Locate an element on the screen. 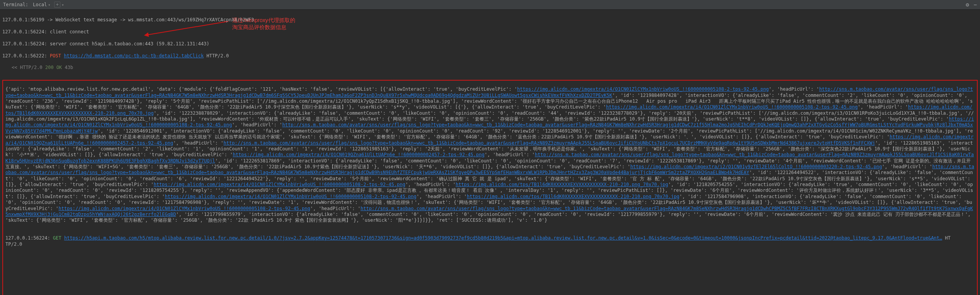 This screenshot has height=295, width=980. tab-dropdown-icon: ▾ is located at coordinates (49, 5).